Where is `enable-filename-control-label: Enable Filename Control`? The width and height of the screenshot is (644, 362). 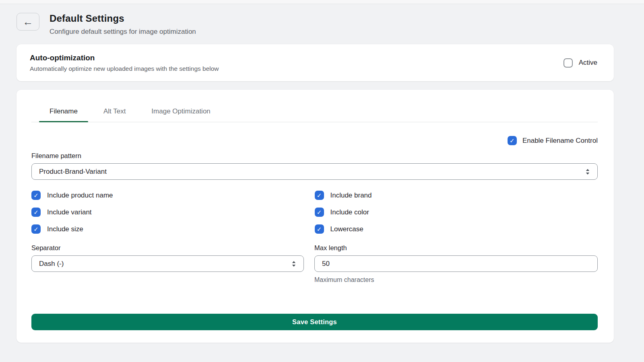
enable-filename-control-label: Enable Filename Control is located at coordinates (560, 141).